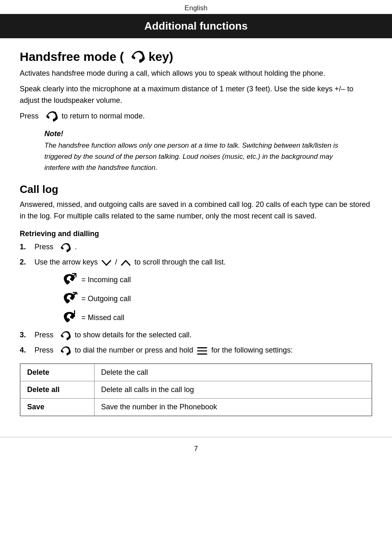  Describe the element at coordinates (196, 234) in the screenshot. I see `retrieving-title: Retrieving and dialling` at that location.